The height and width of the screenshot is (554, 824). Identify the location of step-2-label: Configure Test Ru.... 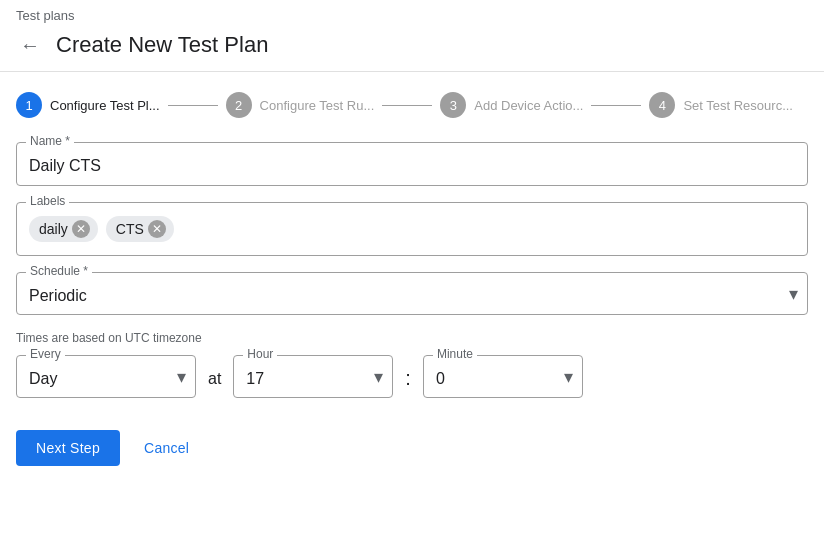
(318, 106).